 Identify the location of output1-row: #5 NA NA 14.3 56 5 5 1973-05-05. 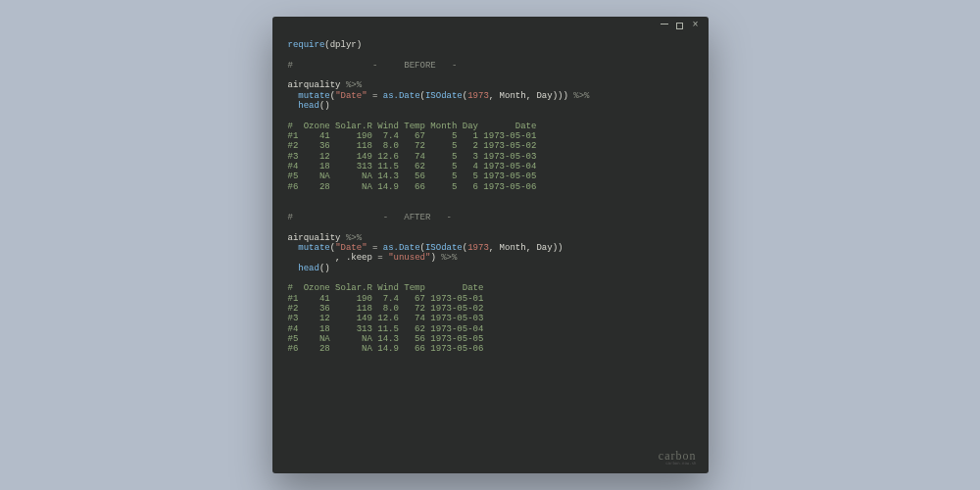
(413, 176).